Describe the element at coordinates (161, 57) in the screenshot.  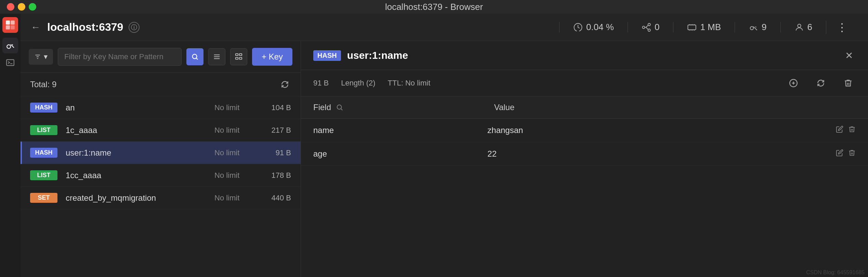
I see `key-list-toolbar: ▾` at that location.